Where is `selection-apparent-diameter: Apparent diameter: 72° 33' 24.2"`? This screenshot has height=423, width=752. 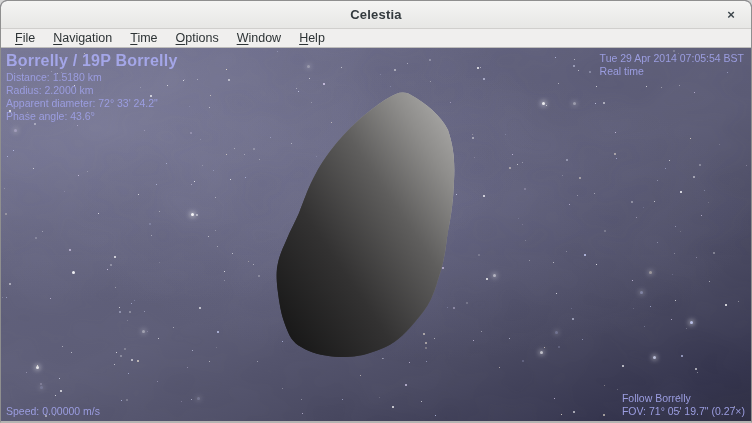
selection-apparent-diameter: Apparent diameter: 72° 33' 24.2" is located at coordinates (92, 104).